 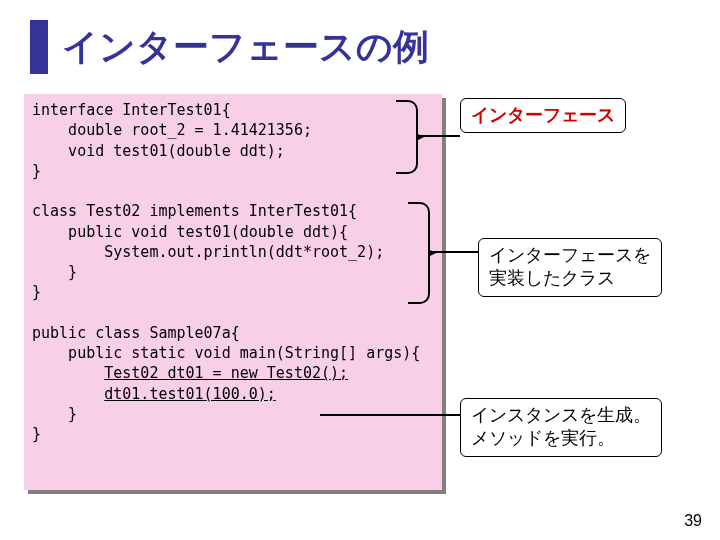 What do you see at coordinates (132, 110) in the screenshot?
I see `code-line: interface InterTest01{` at bounding box center [132, 110].